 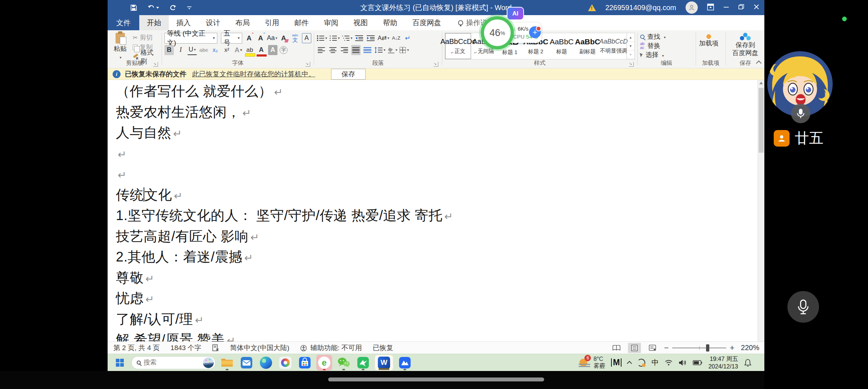 What do you see at coordinates (249, 38) in the screenshot?
I see `grow-font-button: A` at bounding box center [249, 38].